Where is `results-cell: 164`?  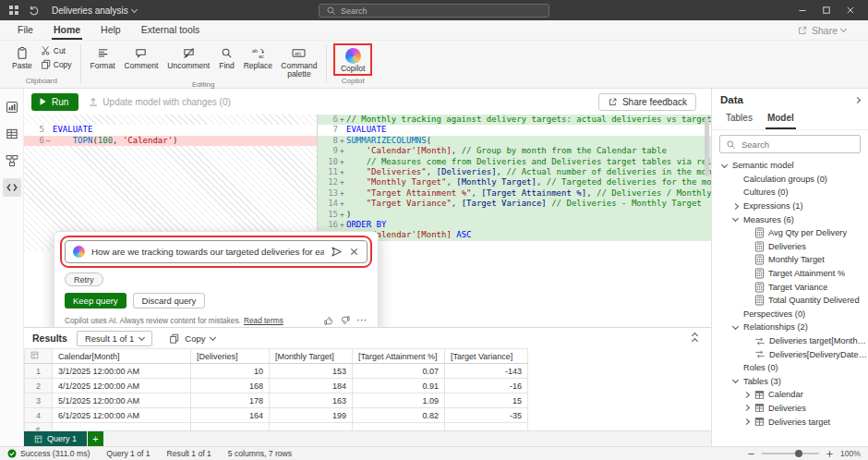
results-cell: 164 is located at coordinates (231, 416).